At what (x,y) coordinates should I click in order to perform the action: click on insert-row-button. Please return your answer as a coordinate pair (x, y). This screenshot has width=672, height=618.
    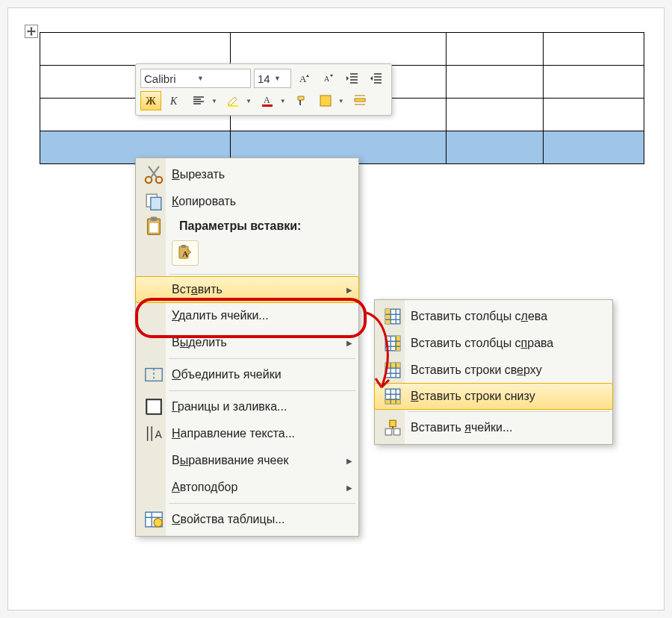
    Looking at the image, I should click on (360, 101).